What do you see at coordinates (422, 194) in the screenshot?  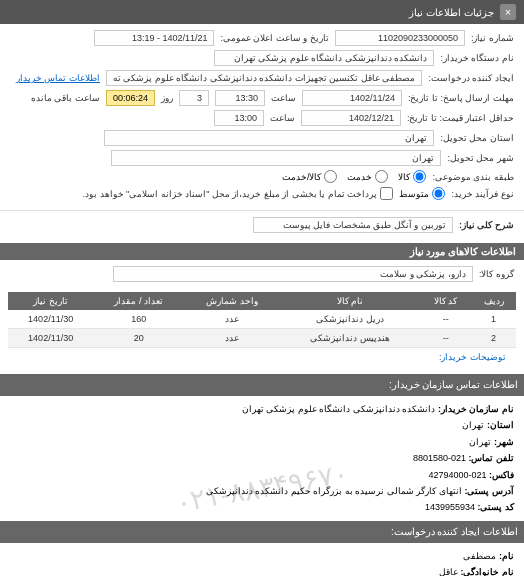 I see `process-radios: متوسط` at bounding box center [422, 194].